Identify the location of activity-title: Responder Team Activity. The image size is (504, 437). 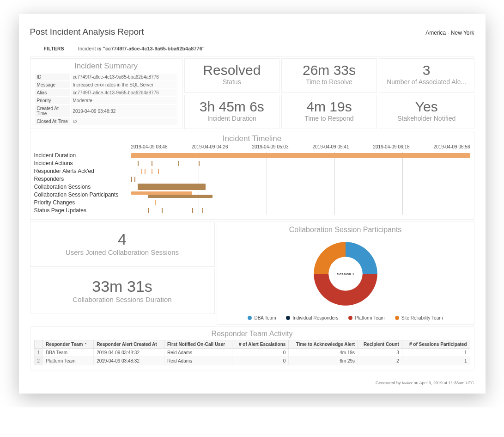
(252, 334).